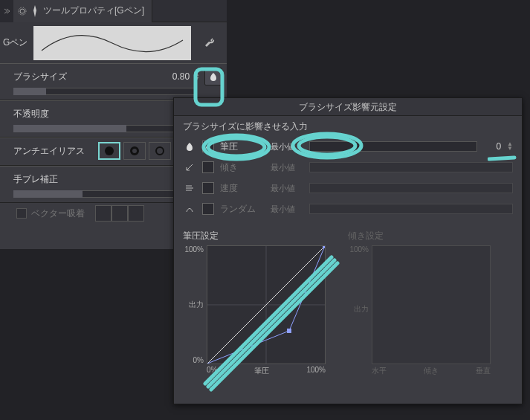 The image size is (530, 420). What do you see at coordinates (254, 303) in the screenshot?
I see `pressure-graph-block: 筆圧設定 100% 出力 0%` at bounding box center [254, 303].